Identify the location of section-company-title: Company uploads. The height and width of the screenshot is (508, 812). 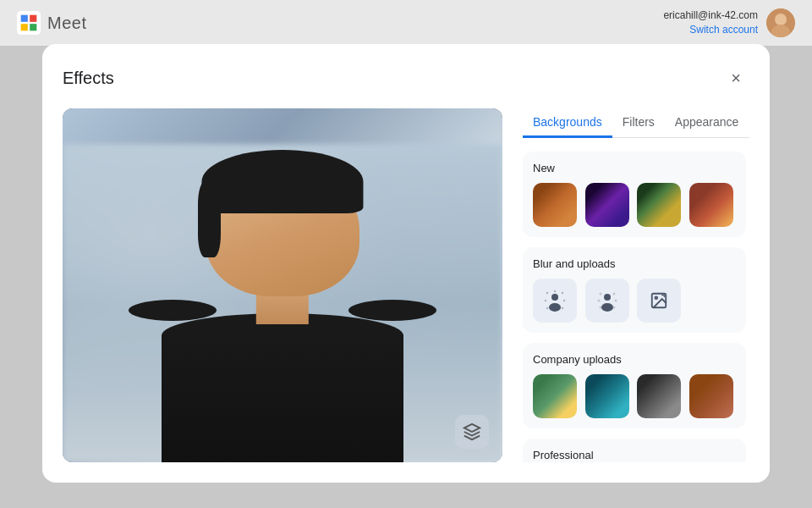
(634, 359).